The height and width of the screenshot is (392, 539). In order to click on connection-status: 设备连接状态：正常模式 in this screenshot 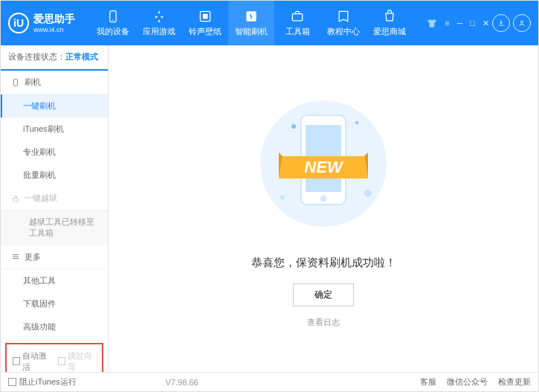, I will do `click(54, 57)`.